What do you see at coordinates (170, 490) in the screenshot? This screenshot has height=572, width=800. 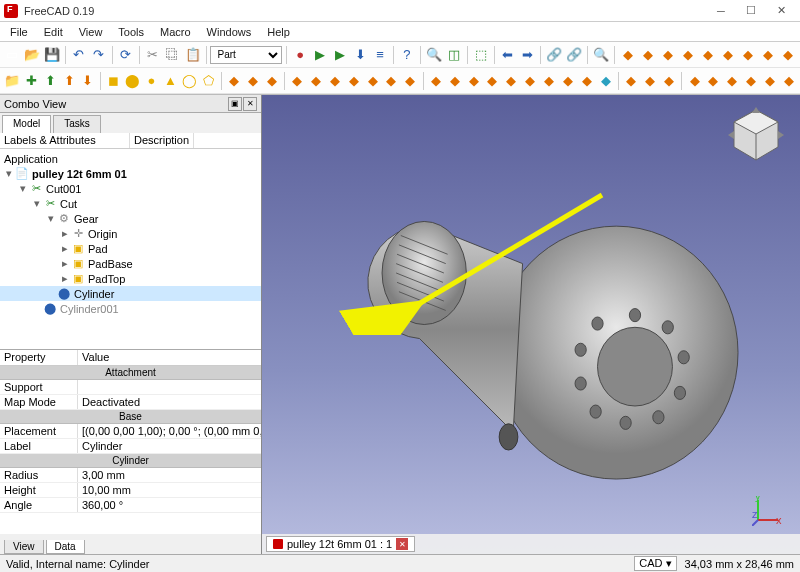 I see `prop-value: 10,00 mm` at bounding box center [170, 490].